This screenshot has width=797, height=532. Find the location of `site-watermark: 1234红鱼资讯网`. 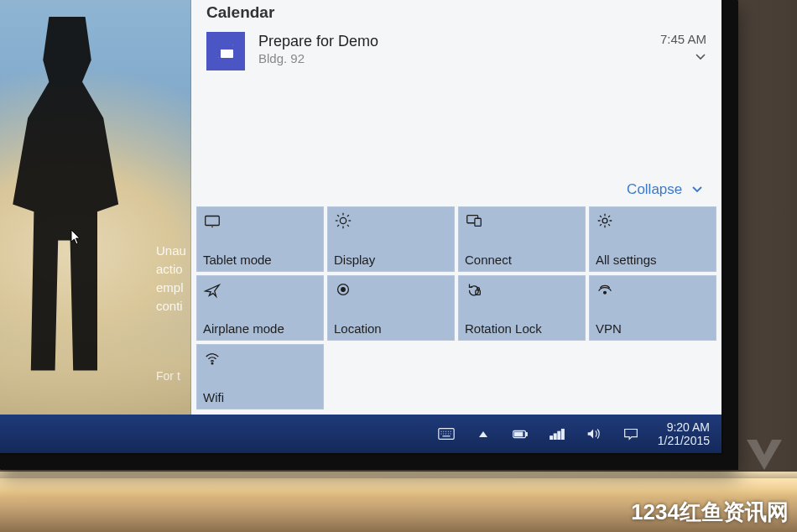

site-watermark: 1234红鱼资讯网 is located at coordinates (710, 512).